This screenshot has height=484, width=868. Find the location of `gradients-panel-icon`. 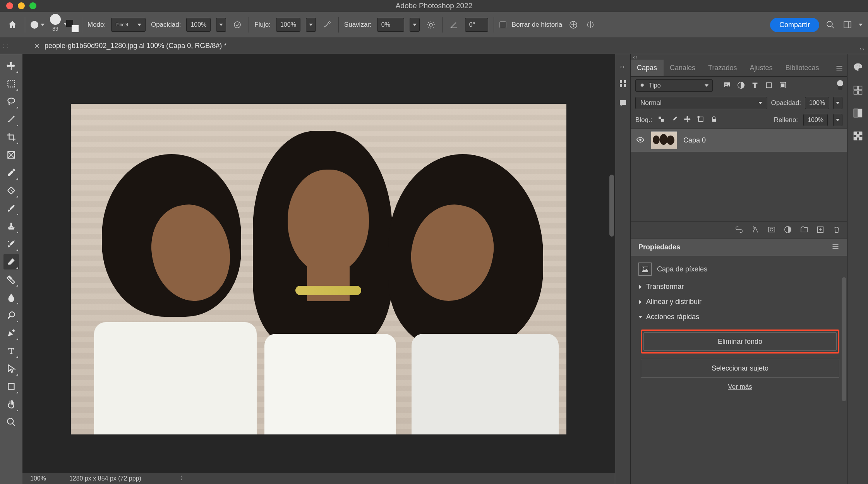

gradients-panel-icon is located at coordinates (858, 114).